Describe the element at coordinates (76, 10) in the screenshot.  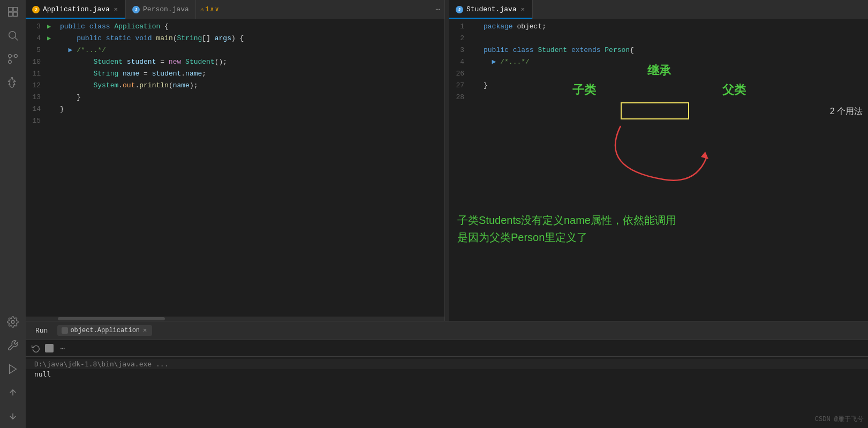
I see `tab-application-java: J Application.java ✕` at that location.